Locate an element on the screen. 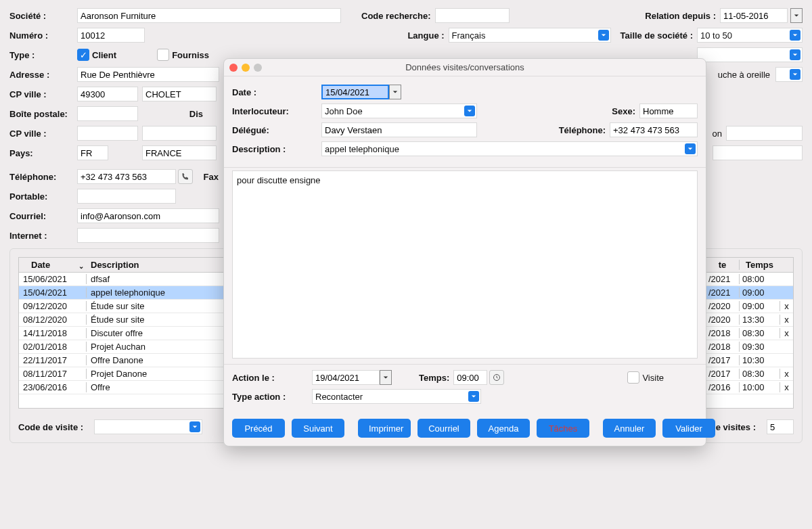 Image resolution: width=812 pixels, height=529 pixels. cell-temps: 13:30 is located at coordinates (759, 319).